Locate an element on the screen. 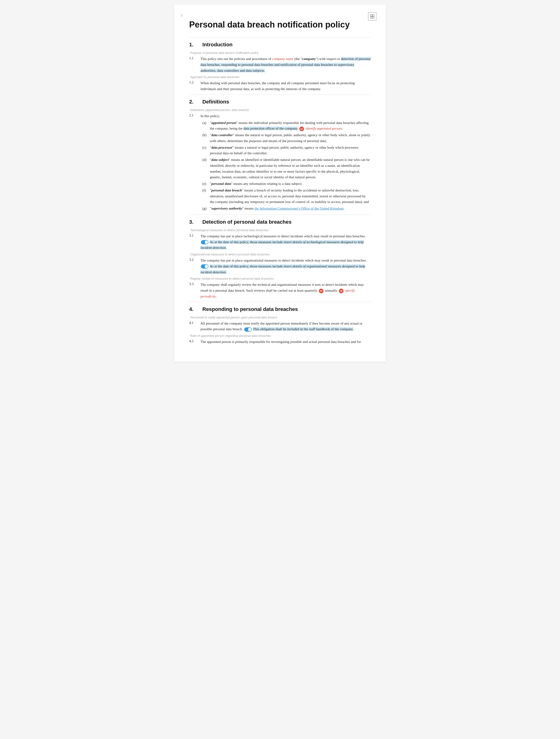 Image resolution: width=560 pixels, height=739 pixels. def-data-processor-content: "data processor" means a natural or lega… is located at coordinates (290, 150).